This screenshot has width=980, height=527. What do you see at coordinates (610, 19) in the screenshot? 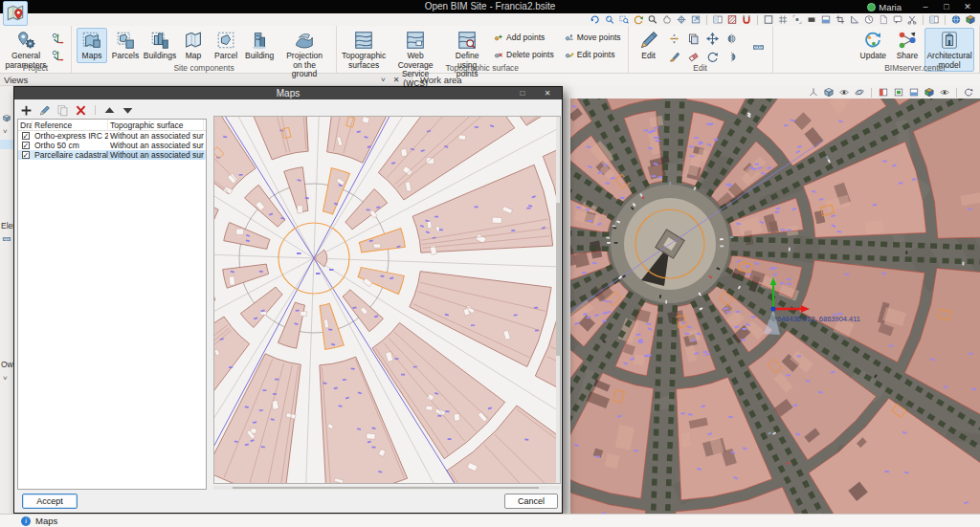
I see `zoom-extents-icon` at bounding box center [610, 19].